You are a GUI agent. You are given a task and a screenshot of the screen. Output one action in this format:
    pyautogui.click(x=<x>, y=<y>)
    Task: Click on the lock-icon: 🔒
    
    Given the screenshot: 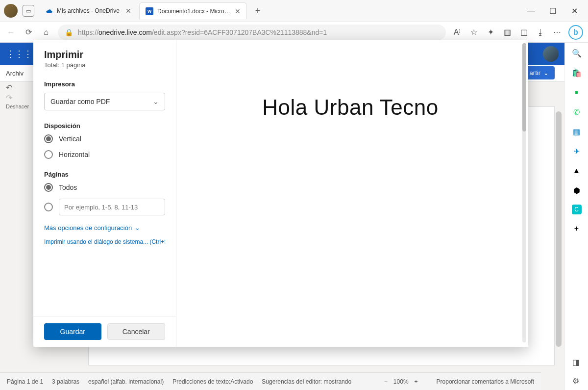 What is the action you would take?
    pyautogui.click(x=69, y=32)
    